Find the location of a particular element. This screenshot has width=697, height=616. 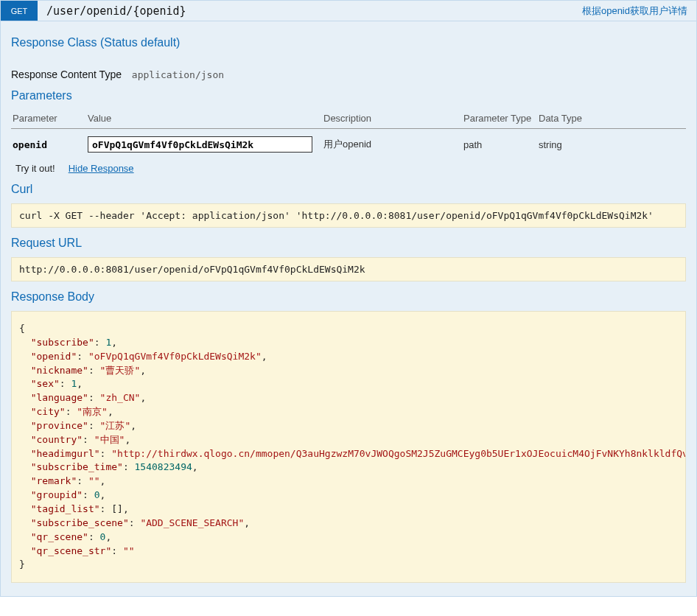

param-value-input is located at coordinates (200, 144).